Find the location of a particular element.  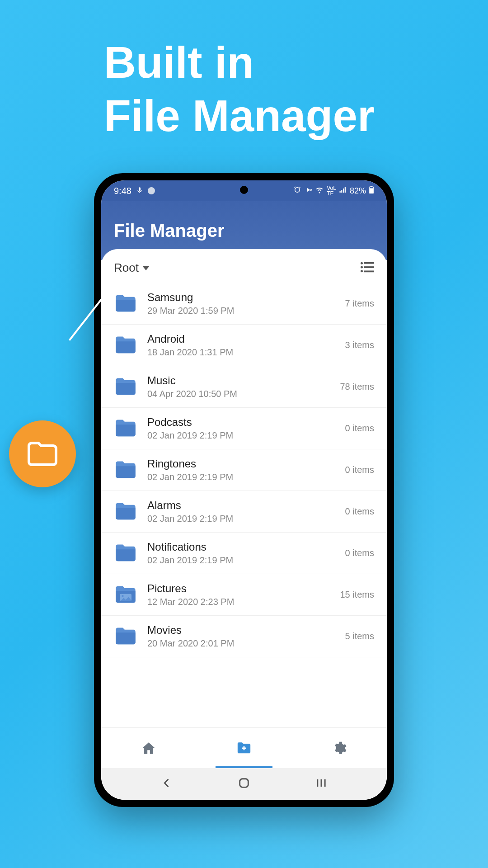

home-icon is located at coordinates (149, 748).